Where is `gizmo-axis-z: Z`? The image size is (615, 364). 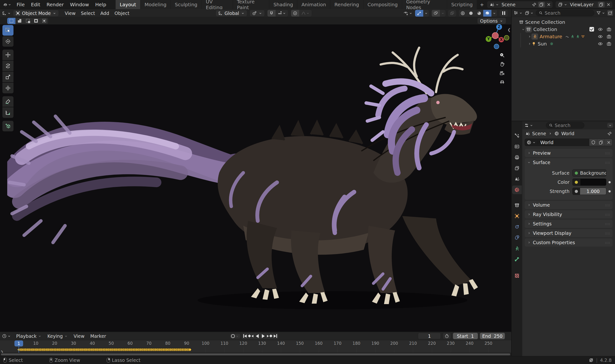
gizmo-axis-z: Z is located at coordinates (499, 27).